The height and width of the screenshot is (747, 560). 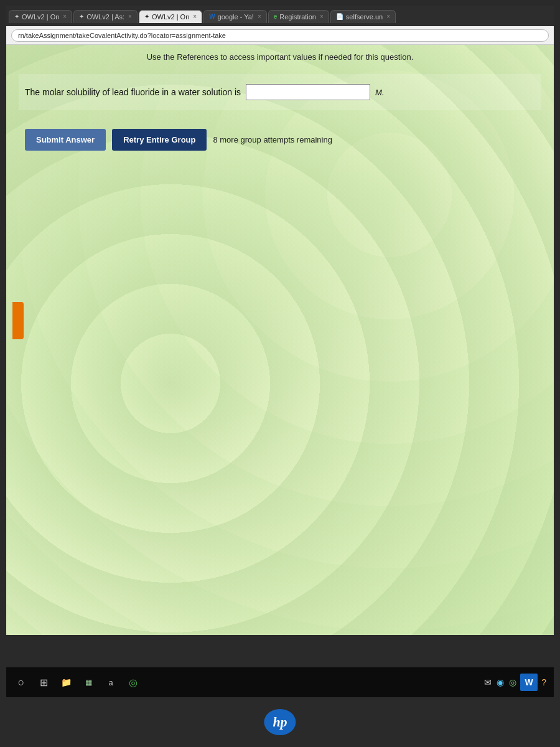 I want to click on button-row: Submit Answer Retry Entire Group 8 more …, so click(x=280, y=139).